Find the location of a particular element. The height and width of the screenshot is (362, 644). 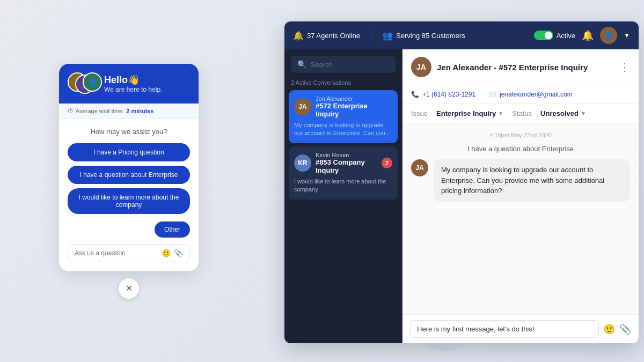

topbar-divider is located at coordinates (371, 35).